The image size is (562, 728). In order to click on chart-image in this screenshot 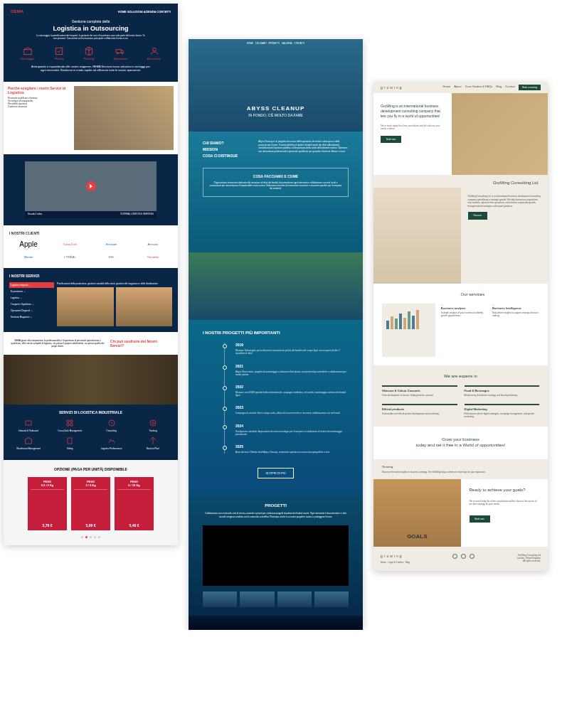, I will do `click(408, 330)`.